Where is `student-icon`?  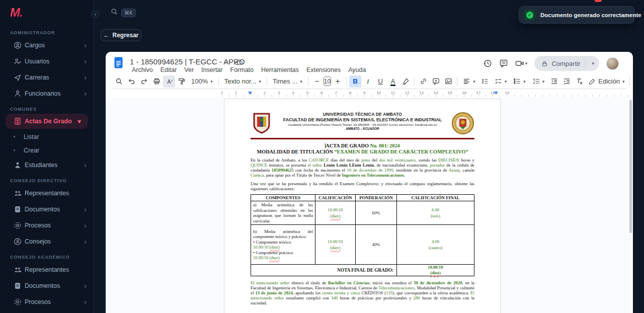 student-icon is located at coordinates (18, 165).